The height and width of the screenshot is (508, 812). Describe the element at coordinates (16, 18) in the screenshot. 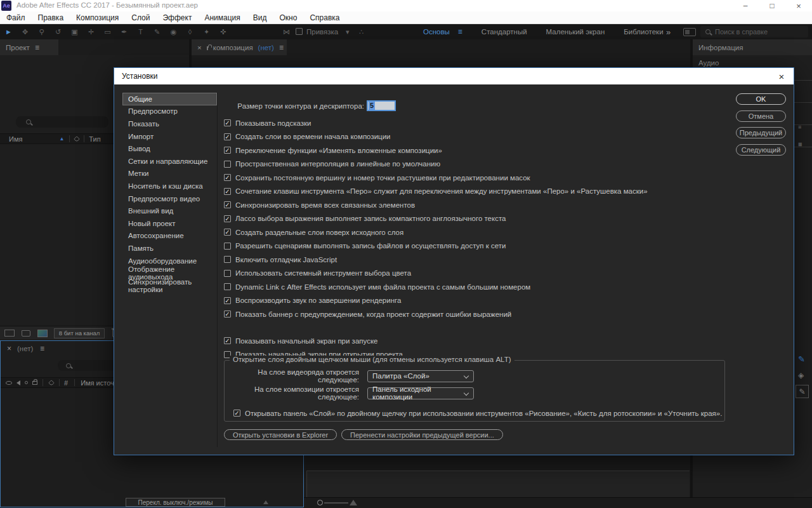

I see `menu-item: Файл` at that location.